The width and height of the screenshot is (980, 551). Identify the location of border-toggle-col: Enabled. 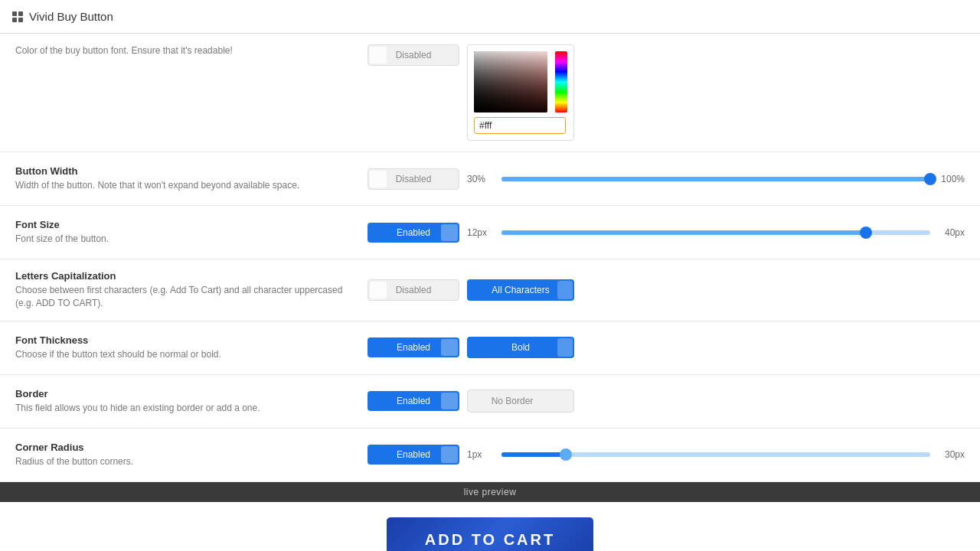
(417, 401).